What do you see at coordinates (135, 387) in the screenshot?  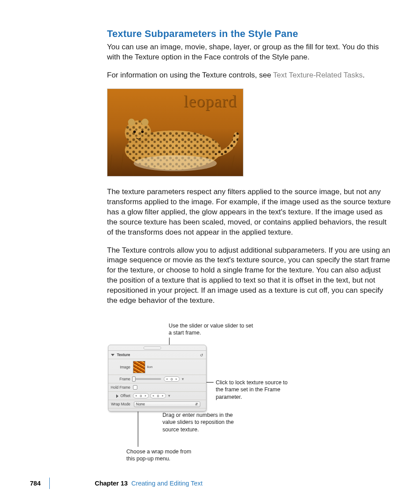 I see `hold-frame-checkbox` at bounding box center [135, 387].